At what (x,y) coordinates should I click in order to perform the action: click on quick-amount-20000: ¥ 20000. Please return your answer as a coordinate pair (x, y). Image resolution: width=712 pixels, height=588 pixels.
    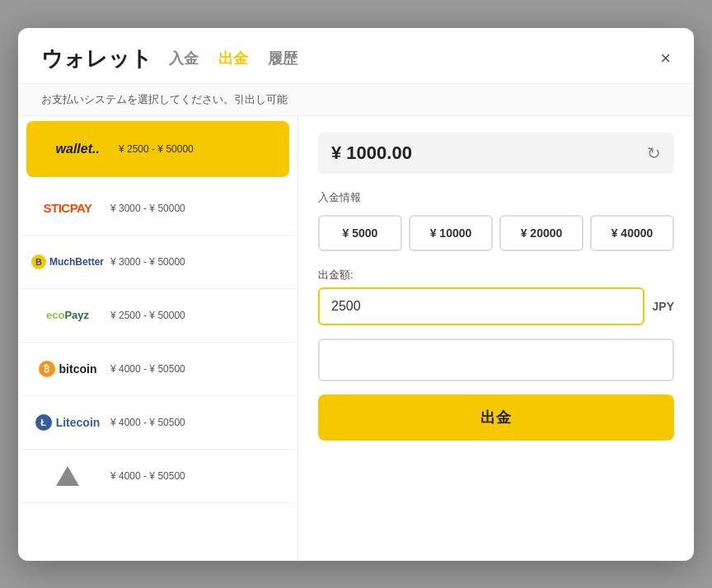
    Looking at the image, I should click on (541, 233).